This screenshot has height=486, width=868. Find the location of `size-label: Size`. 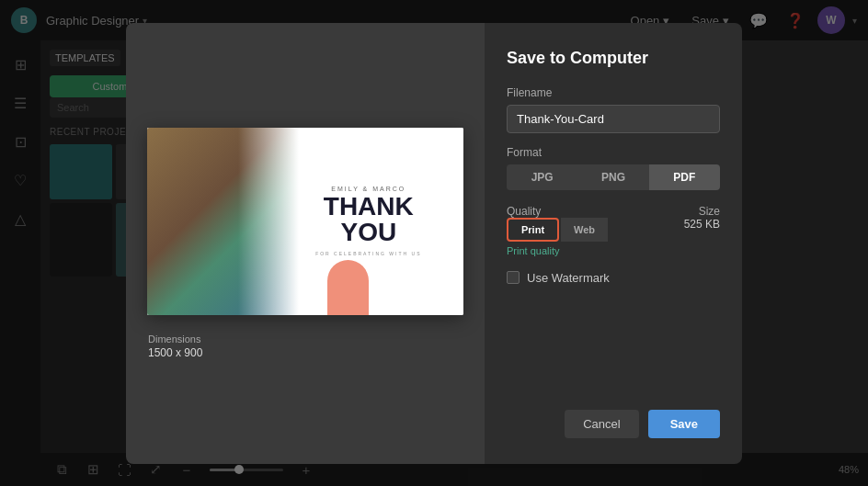

size-label: Size is located at coordinates (702, 211).